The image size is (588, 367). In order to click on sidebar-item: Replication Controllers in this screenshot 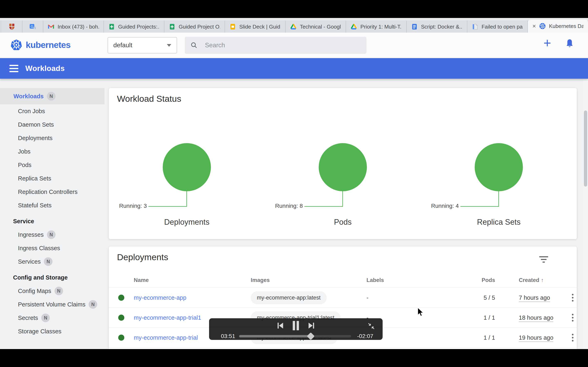, I will do `click(52, 192)`.